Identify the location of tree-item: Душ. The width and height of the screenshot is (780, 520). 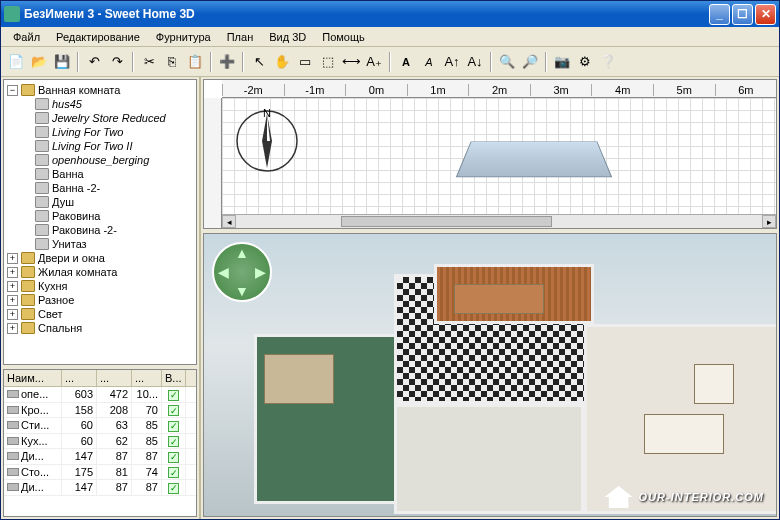
(100, 202).